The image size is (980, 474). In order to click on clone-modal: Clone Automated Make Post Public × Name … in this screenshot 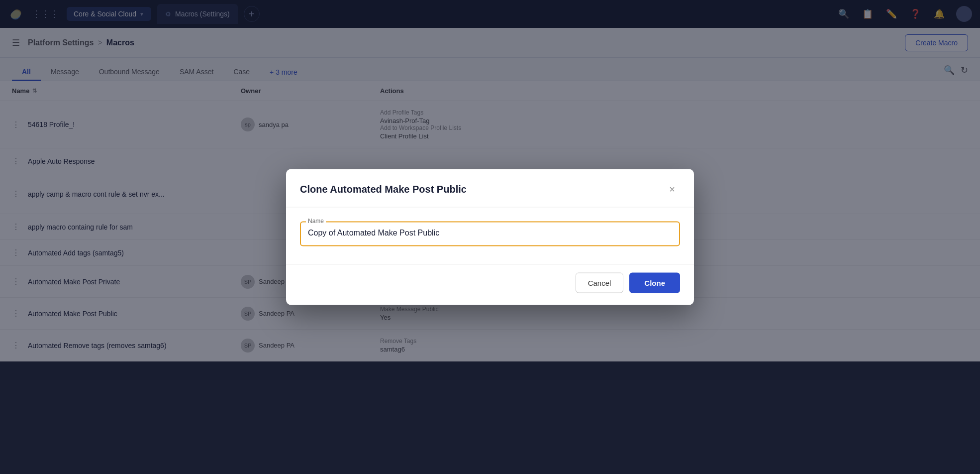, I will do `click(490, 237)`.